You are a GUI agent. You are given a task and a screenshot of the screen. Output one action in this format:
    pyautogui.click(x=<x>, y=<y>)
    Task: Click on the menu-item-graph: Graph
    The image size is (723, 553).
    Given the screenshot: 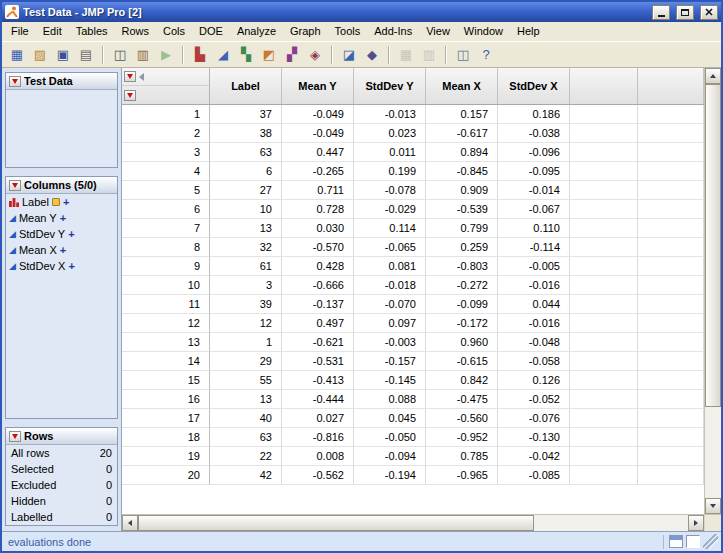 What is the action you would take?
    pyautogui.click(x=306, y=32)
    